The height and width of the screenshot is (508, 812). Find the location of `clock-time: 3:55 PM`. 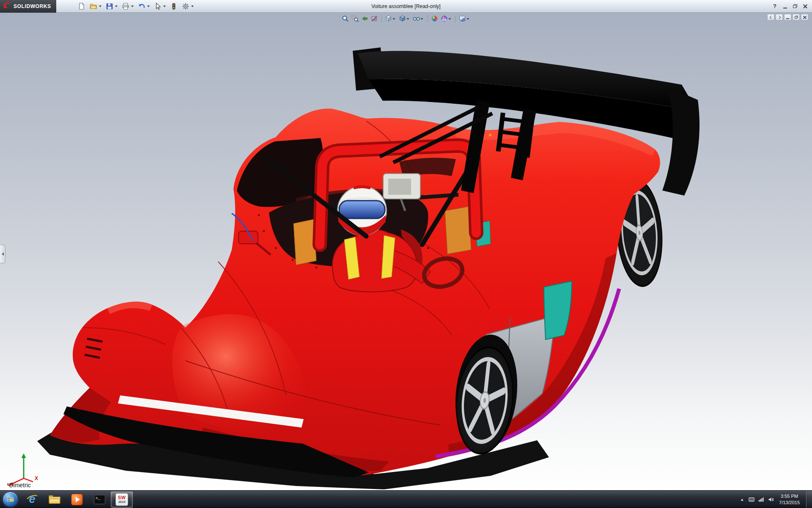

clock-time: 3:55 PM is located at coordinates (789, 496).